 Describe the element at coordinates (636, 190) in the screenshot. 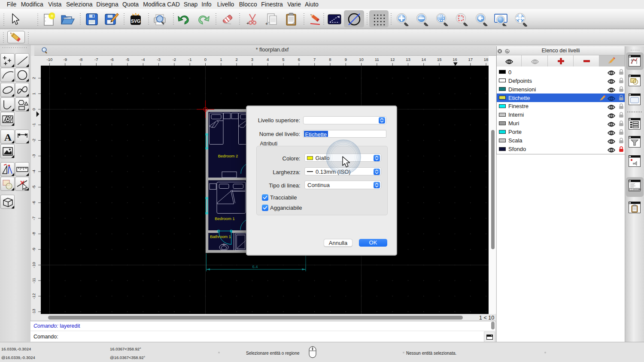

I see `svg-text: C command` at that location.